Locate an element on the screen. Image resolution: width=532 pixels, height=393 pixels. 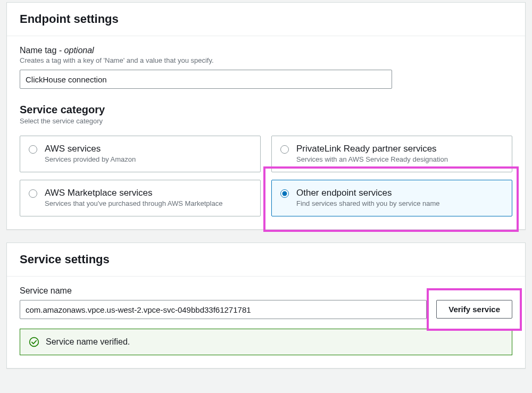
name-tag-label-text: Name tag is located at coordinates (39, 50).